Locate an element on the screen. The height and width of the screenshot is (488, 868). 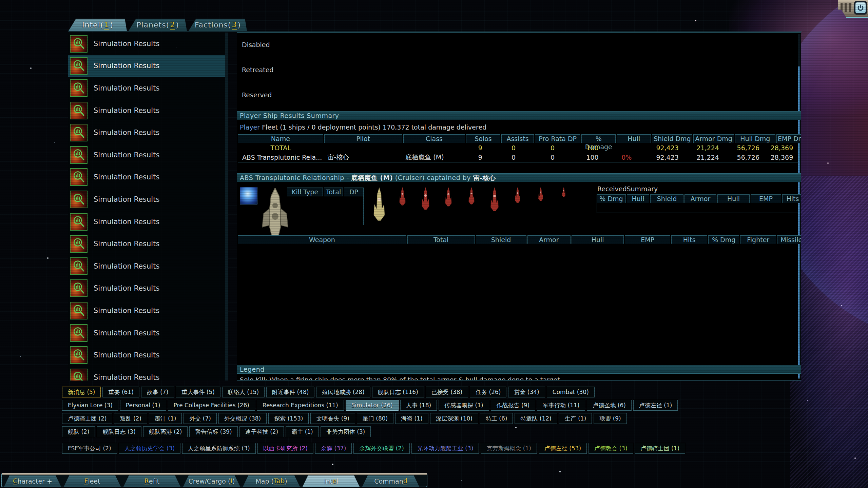
command-button-character-: Character + is located at coordinates (33, 481).